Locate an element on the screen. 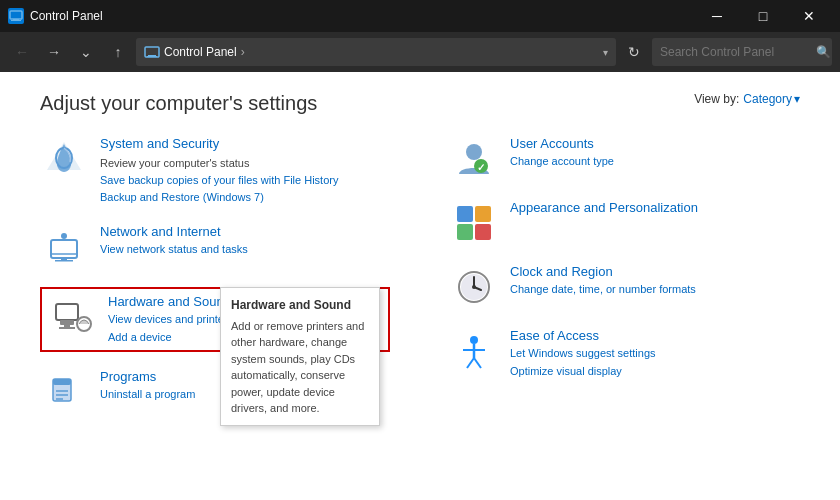  category-appearance: Appearance and Personalization is located at coordinates (625, 223).